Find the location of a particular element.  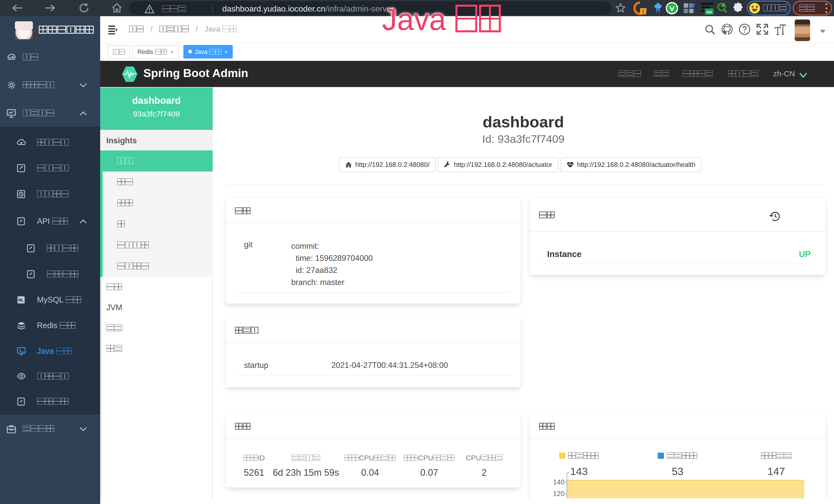

svg-text: on is located at coordinates (709, 12).